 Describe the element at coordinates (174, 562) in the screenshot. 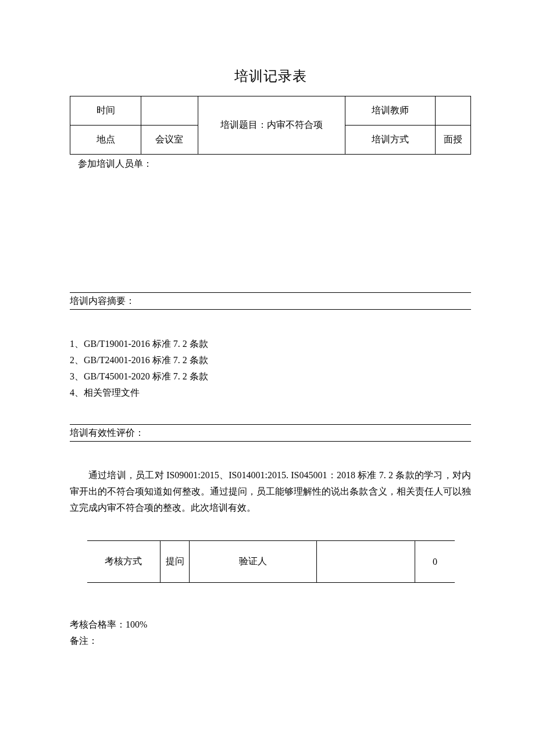

I see `assess-method-value: 提问` at that location.